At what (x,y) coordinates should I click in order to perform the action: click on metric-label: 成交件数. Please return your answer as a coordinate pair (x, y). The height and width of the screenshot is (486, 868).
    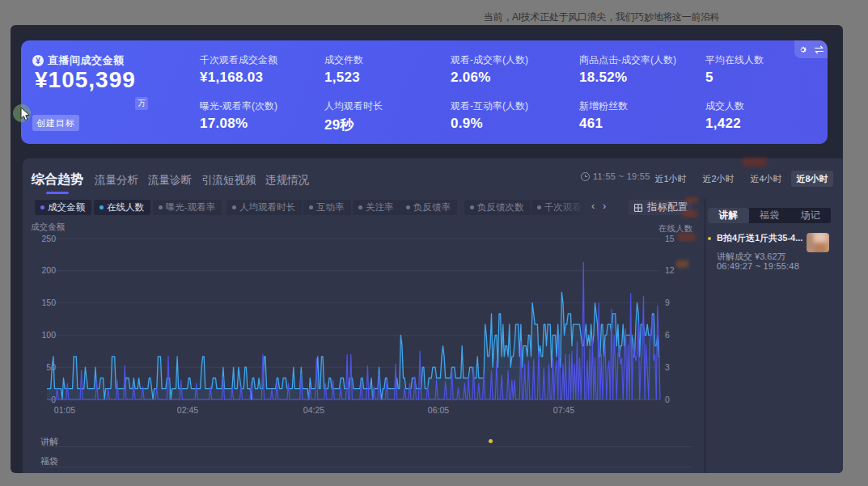
    Looking at the image, I should click on (344, 60).